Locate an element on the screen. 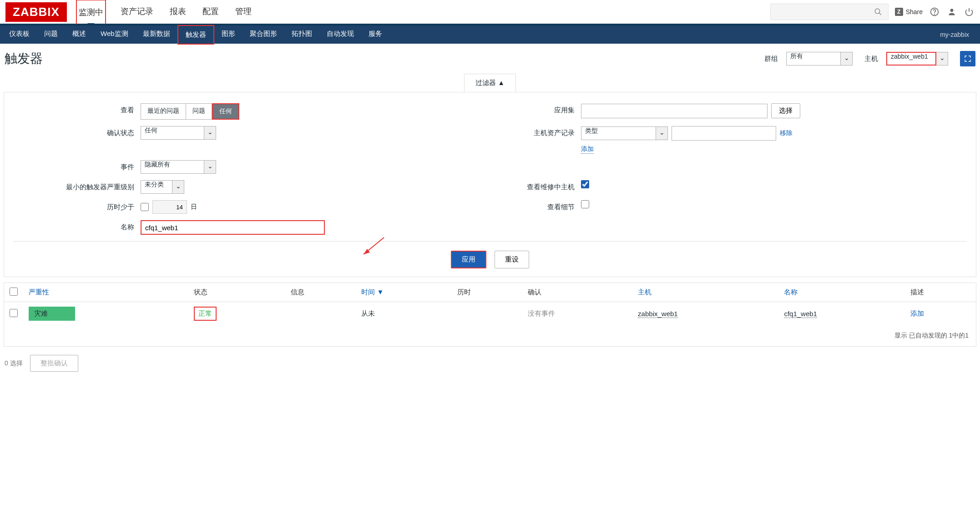 This screenshot has width=980, height=515. host-select-value: zabbix_web1 is located at coordinates (911, 59).